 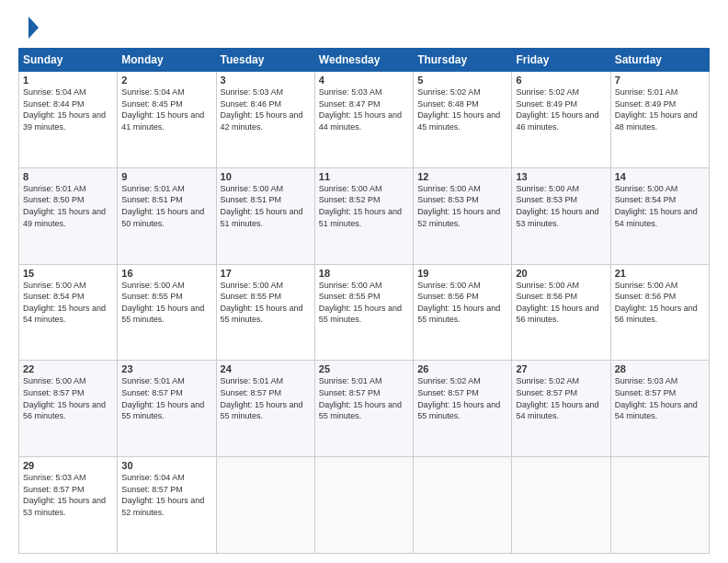 What do you see at coordinates (364, 61) in the screenshot?
I see `weekday-header-row: SundayMondayTuesdayWednesdayThursdayFrid…` at bounding box center [364, 61].